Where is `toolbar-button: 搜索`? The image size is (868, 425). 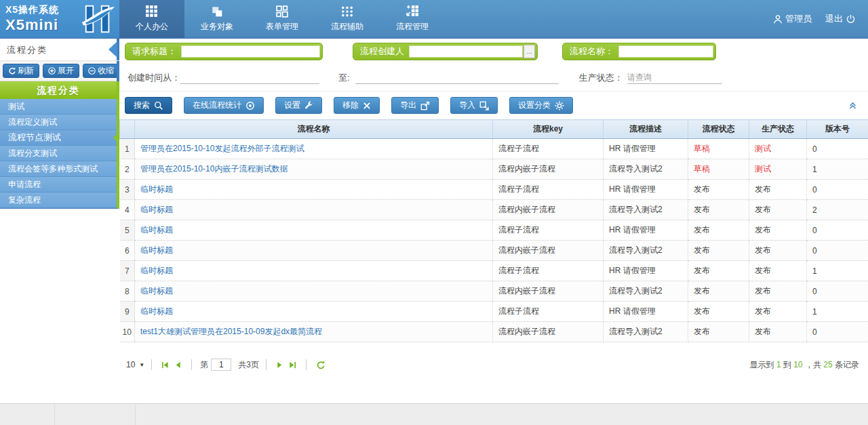 toolbar-button: 搜索 is located at coordinates (149, 106).